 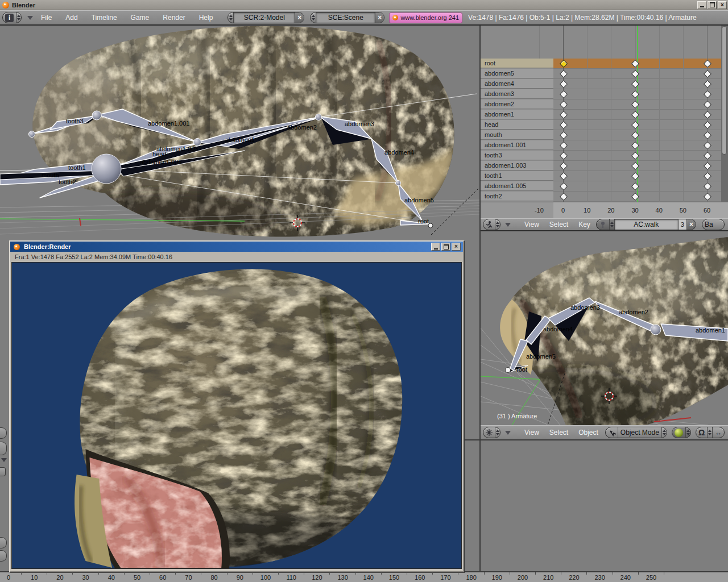 What do you see at coordinates (725, 90) in the screenshot?
I see `scrollbar-handle` at bounding box center [725, 90].